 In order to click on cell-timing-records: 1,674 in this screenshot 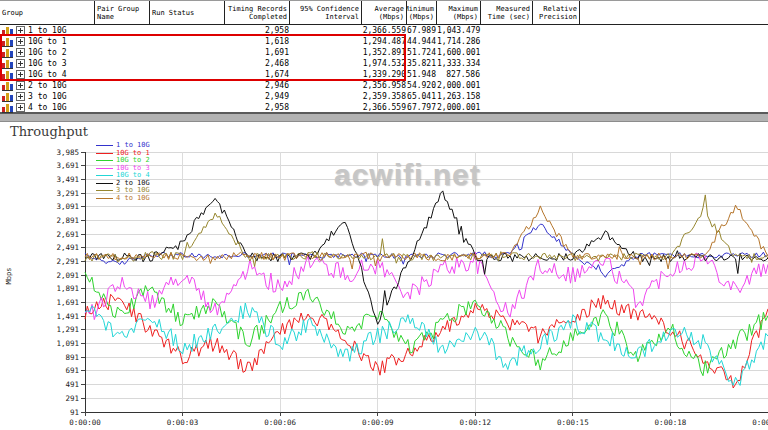, I will do `click(258, 74)`.